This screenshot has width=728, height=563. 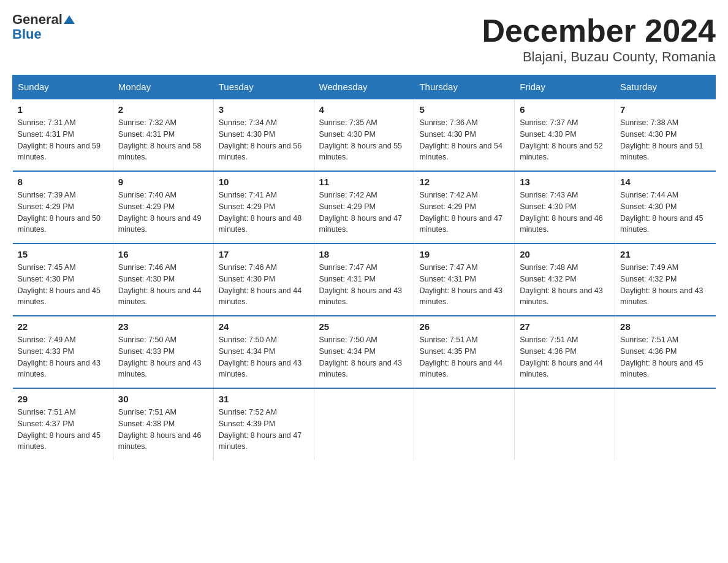 What do you see at coordinates (599, 31) in the screenshot?
I see `page-title: December 2024` at bounding box center [599, 31].